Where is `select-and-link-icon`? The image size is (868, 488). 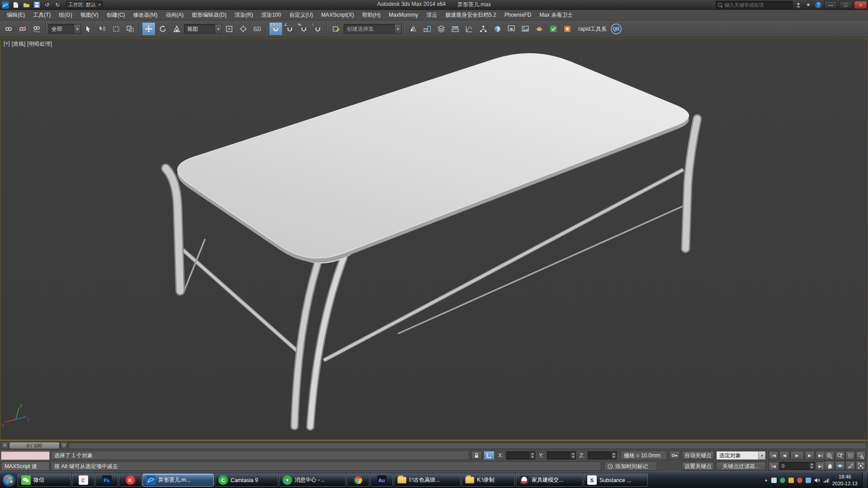 select-and-link-icon is located at coordinates (9, 29).